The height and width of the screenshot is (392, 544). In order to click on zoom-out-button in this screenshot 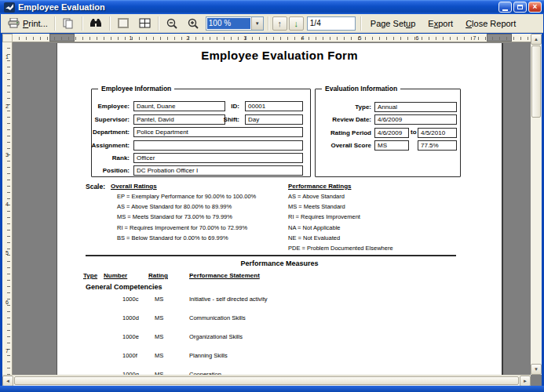, I will do `click(173, 24)`.